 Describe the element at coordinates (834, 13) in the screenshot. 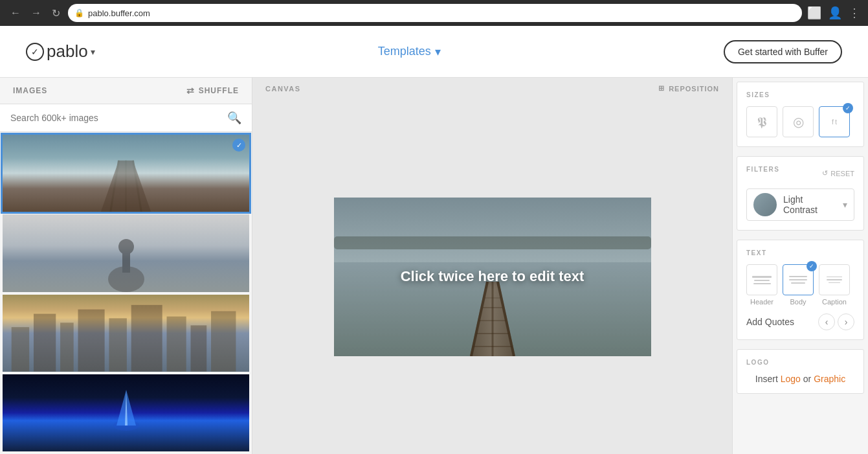

I see `browser-actions: ⬜ 👤 ⋮` at that location.